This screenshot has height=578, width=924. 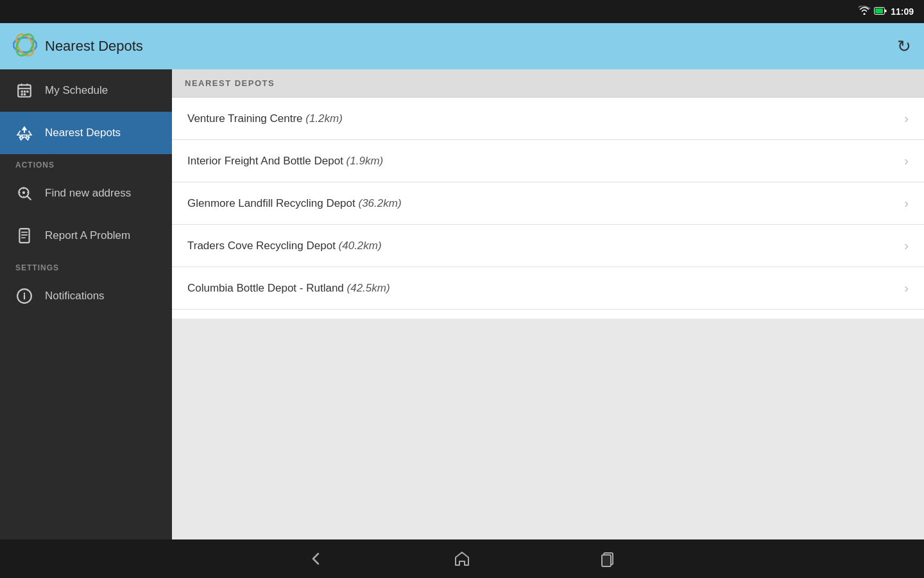 What do you see at coordinates (88, 193) in the screenshot?
I see `sidebar-item-find-address-label: Find new address` at bounding box center [88, 193].